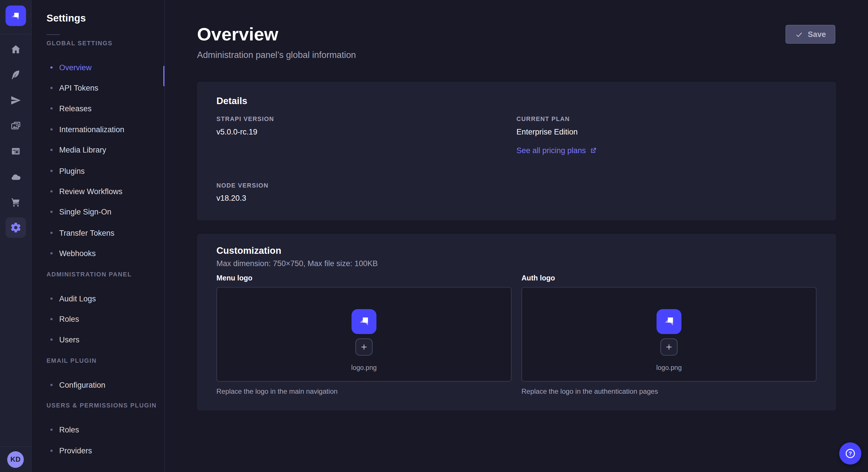 The image size is (868, 472). What do you see at coordinates (98, 385) in the screenshot?
I see `sidebar-item-email-configuration: Configuration` at bounding box center [98, 385].